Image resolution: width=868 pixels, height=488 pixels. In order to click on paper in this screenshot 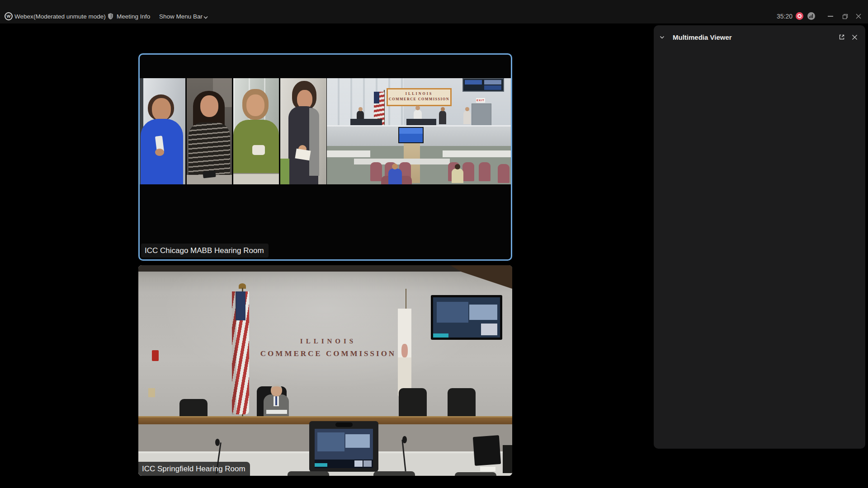, I will do `click(488, 469)`.